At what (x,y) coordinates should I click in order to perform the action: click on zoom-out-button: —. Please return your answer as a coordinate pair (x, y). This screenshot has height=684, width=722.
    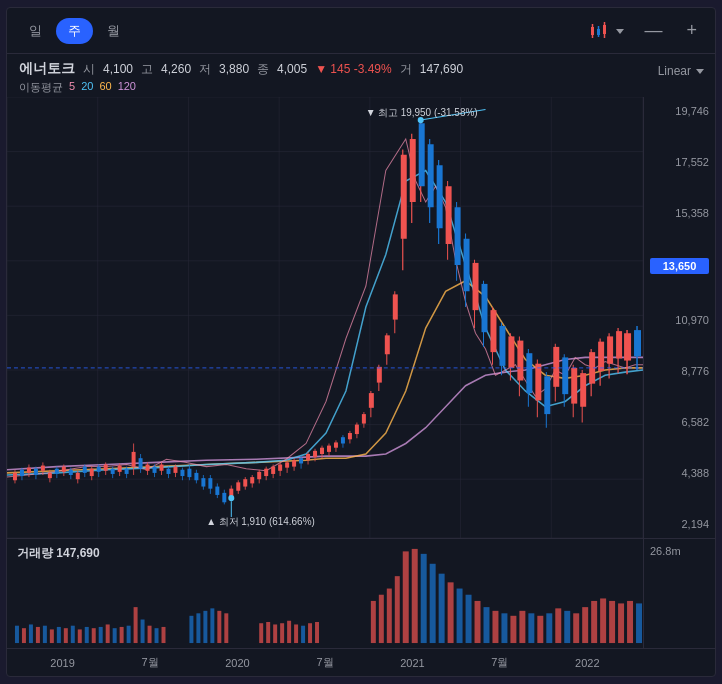
    Looking at the image, I should click on (653, 30).